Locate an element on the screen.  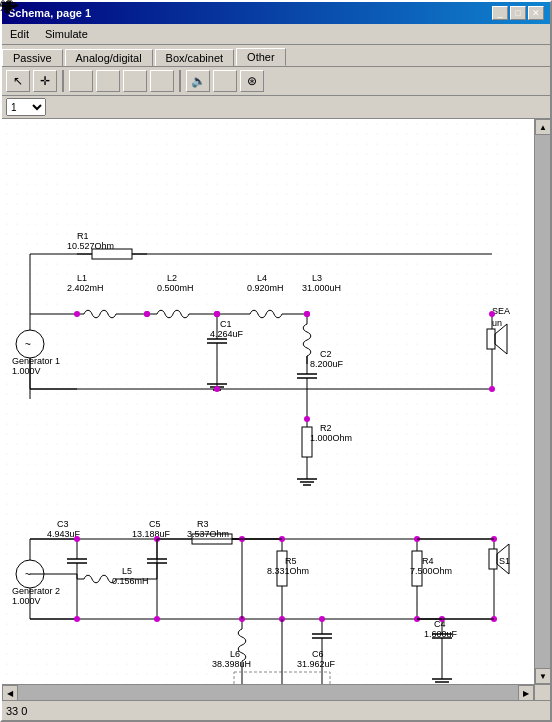
scroll-track-v is located at coordinates (542, 402).